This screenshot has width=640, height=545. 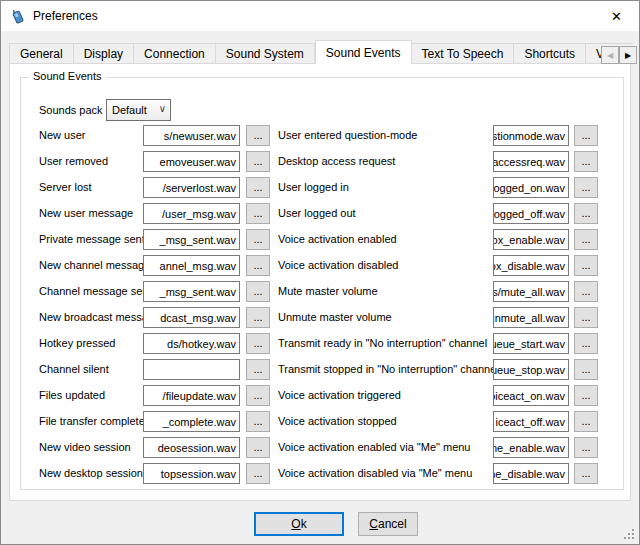 What do you see at coordinates (464, 54) in the screenshot?
I see `tab-text-to-speech: Text To Speech` at bounding box center [464, 54].